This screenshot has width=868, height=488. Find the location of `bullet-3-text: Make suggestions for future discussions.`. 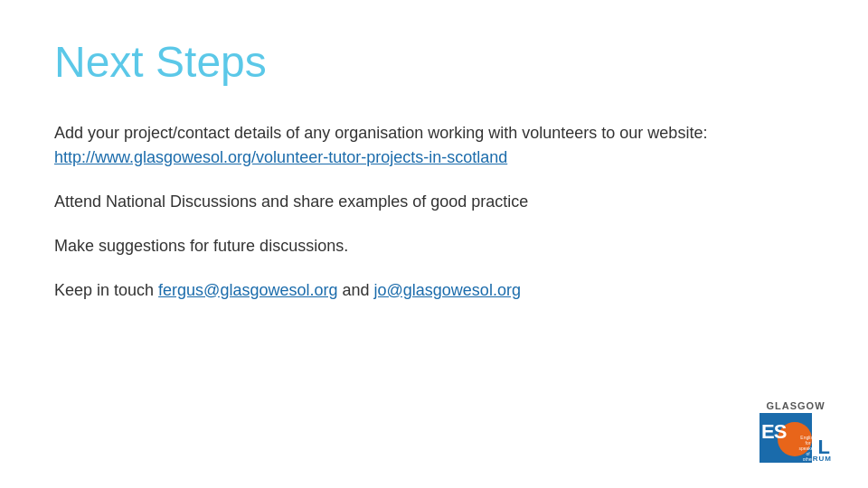

bullet-3-text: Make suggestions for future discussions. is located at coordinates (201, 246).